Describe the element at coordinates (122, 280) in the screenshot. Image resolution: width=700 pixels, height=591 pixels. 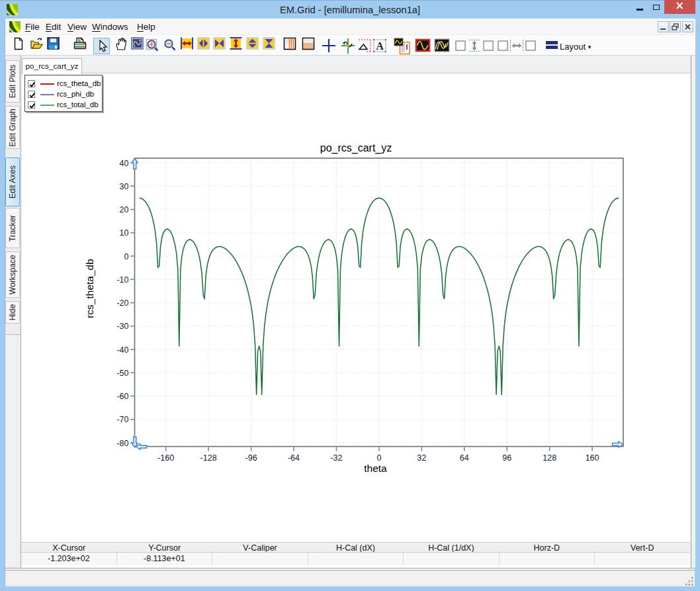
I see `svg-text: -10` at that location.